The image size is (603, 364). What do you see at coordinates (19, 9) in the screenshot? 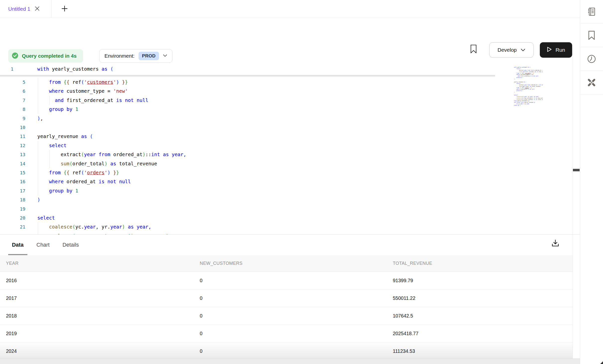
I see `tab-label: Untitled 1` at bounding box center [19, 9].